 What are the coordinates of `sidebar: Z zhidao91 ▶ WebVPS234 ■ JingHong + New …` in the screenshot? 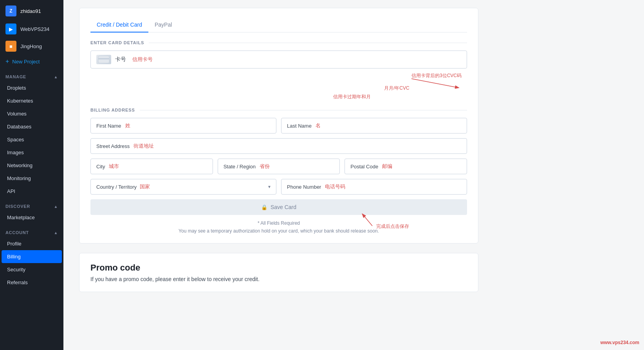 It's located at (32, 175).